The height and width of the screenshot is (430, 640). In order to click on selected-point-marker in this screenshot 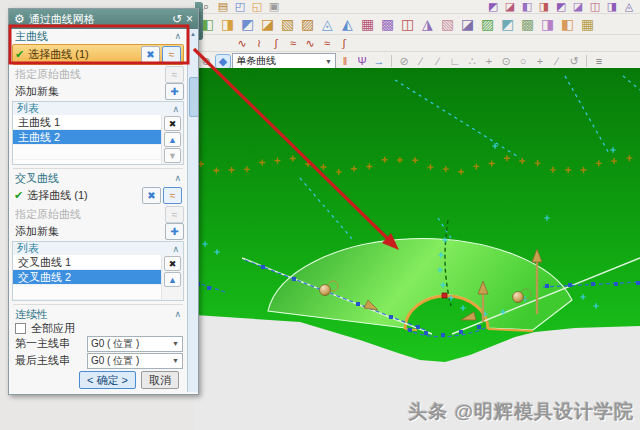, I will do `click(444, 296)`.